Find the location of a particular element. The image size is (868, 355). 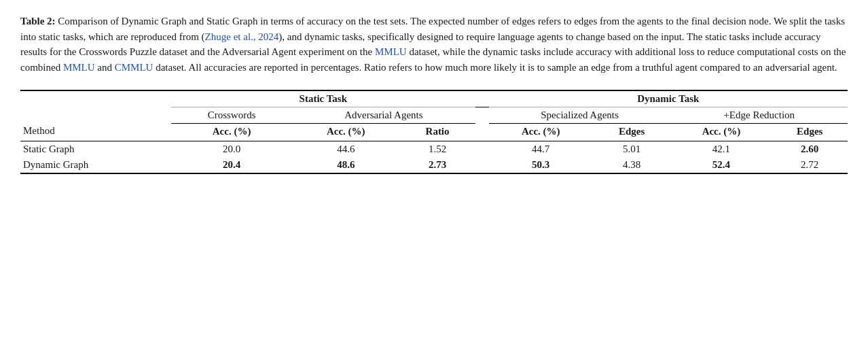

static-adversarial-acc: 44.6 is located at coordinates (346, 150).